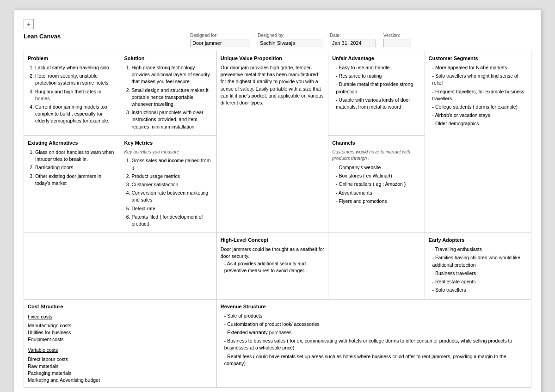 The width and height of the screenshot is (555, 392). I want to click on solution-header: Solution, so click(168, 59).